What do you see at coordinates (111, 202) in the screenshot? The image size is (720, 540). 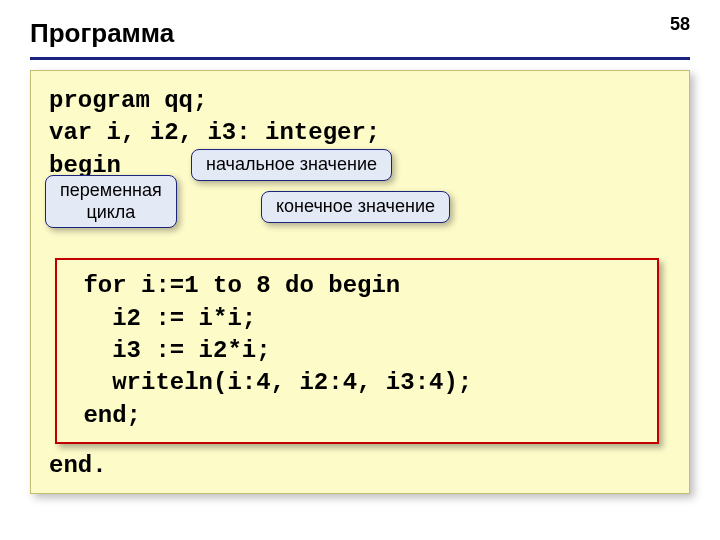 I see `callout-loop-variable: переменная цикла` at bounding box center [111, 202].